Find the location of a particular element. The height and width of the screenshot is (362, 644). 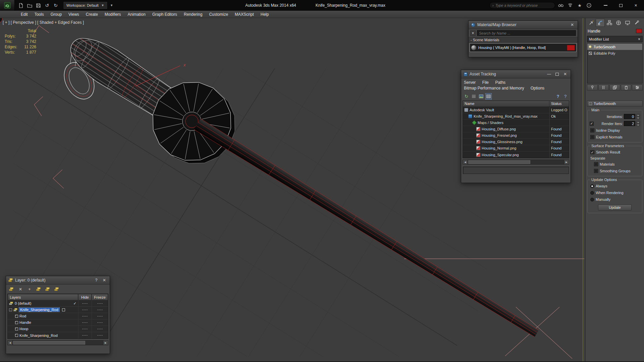

redo-button: ↻ is located at coordinates (56, 5).